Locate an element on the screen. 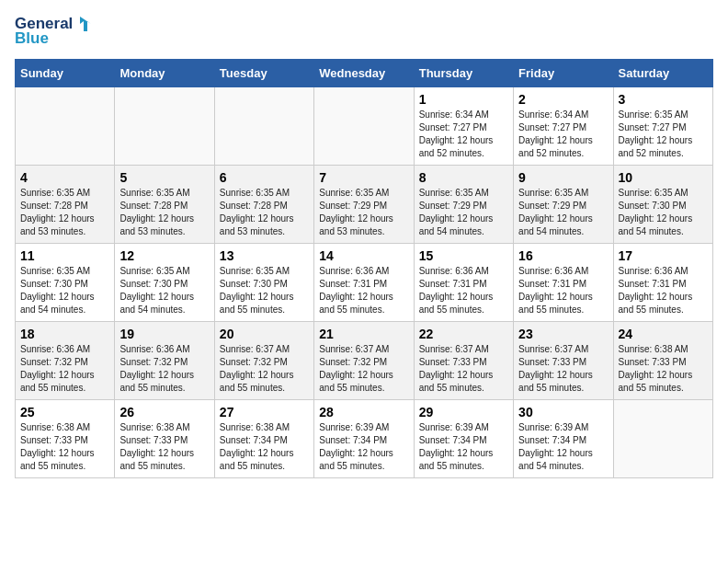 The height and width of the screenshot is (563, 728). day-number: 28 is located at coordinates (364, 412).